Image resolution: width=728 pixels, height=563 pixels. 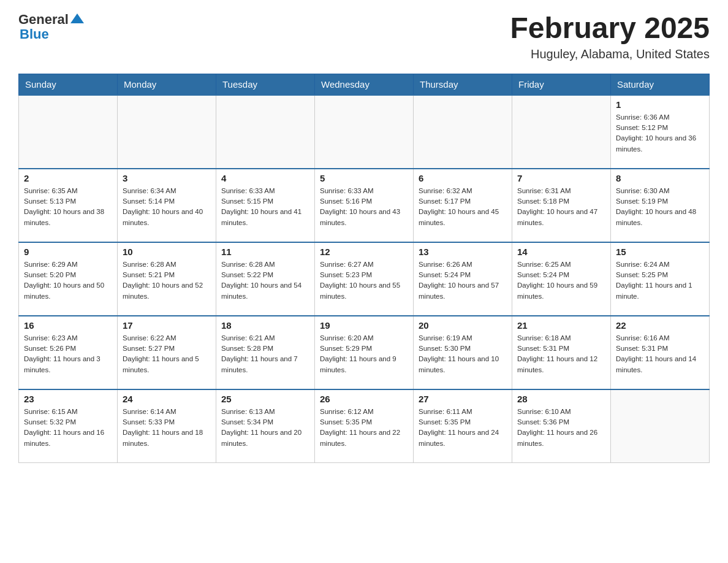 What do you see at coordinates (167, 251) in the screenshot?
I see `day-number: 10` at bounding box center [167, 251].